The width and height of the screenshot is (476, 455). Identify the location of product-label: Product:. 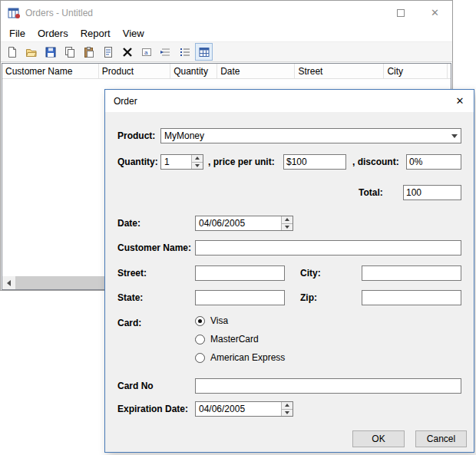
(137, 136).